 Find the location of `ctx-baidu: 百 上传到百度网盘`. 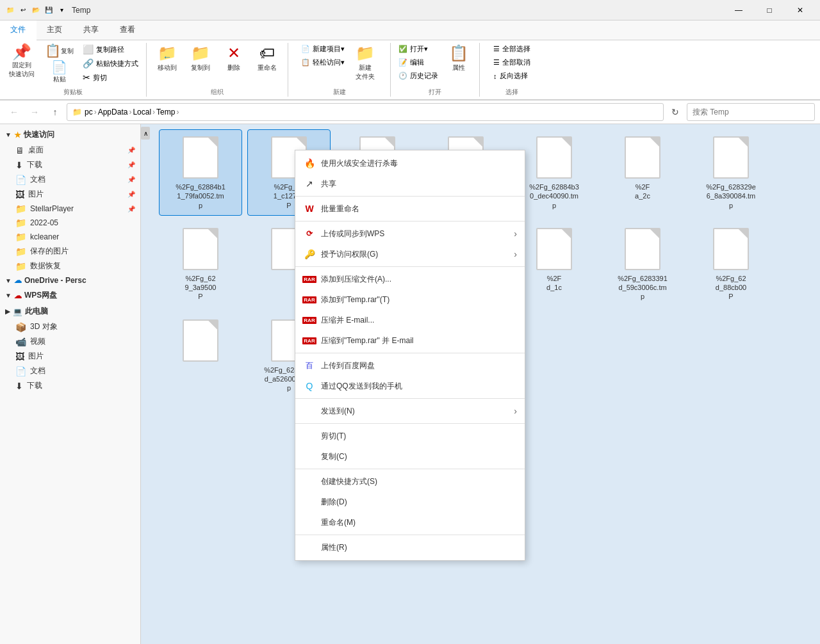

ctx-baidu: 百 上传到百度网盘 is located at coordinates (410, 366).